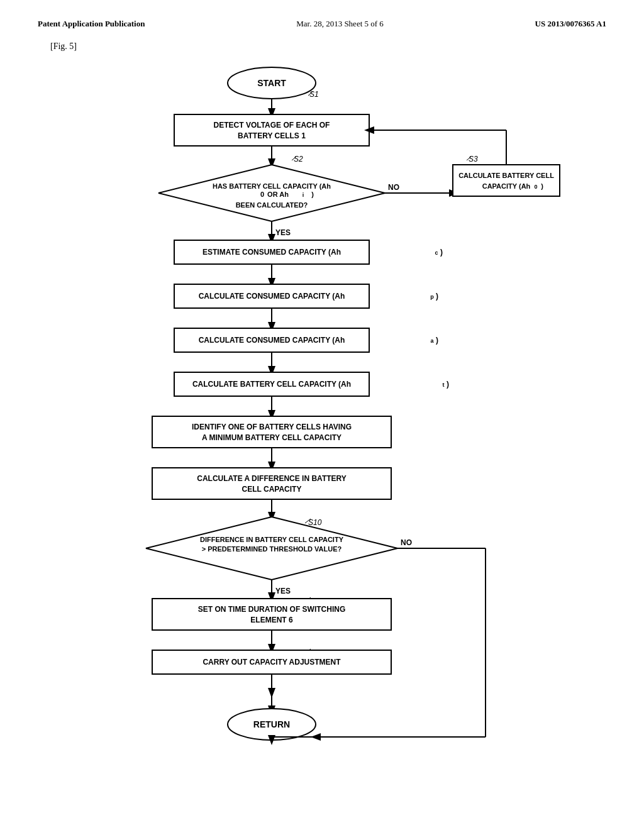 This screenshot has height=830, width=644. What do you see at coordinates (506, 175) in the screenshot?
I see `s3-text-line1: CALCULATE BATTERY CELL` at bounding box center [506, 175].